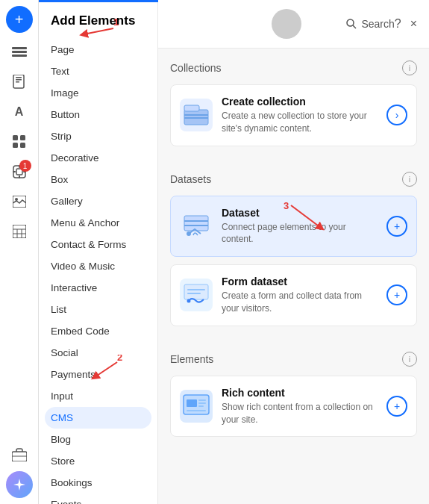 This screenshot has height=504, width=429. Describe the element at coordinates (196, 406) in the screenshot. I see `rich-content-icon` at that location.